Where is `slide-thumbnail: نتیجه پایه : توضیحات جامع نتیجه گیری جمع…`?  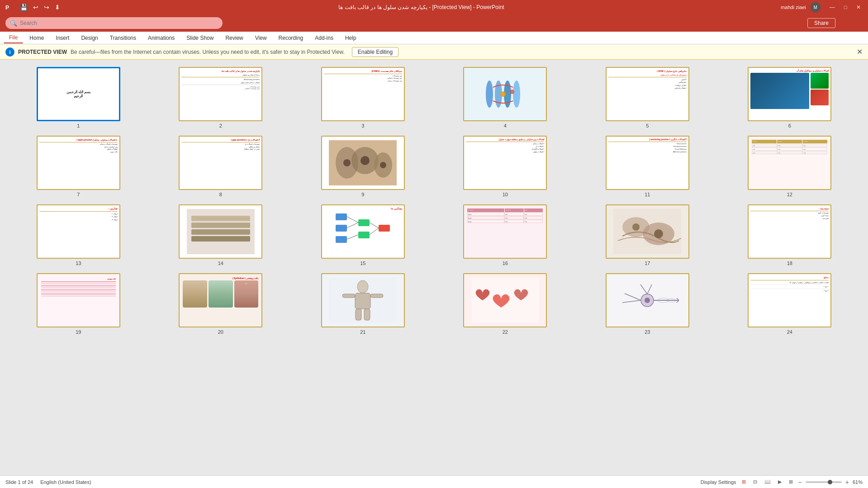 slide-thumbnail: نتیجه پایه : توضیحات جامع نتیجه گیری جمع… is located at coordinates (790, 232).